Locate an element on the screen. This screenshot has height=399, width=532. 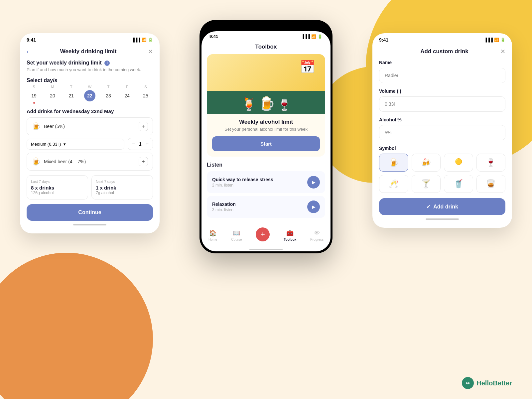
nav-item-add: + is located at coordinates (263, 235).